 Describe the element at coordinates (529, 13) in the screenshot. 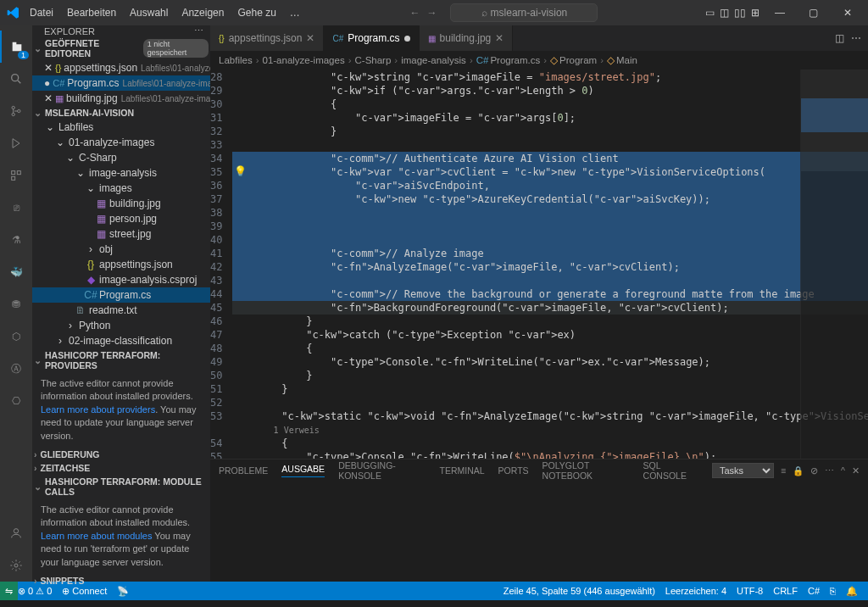

I see `search-text: mslearn-ai-vision` at that location.